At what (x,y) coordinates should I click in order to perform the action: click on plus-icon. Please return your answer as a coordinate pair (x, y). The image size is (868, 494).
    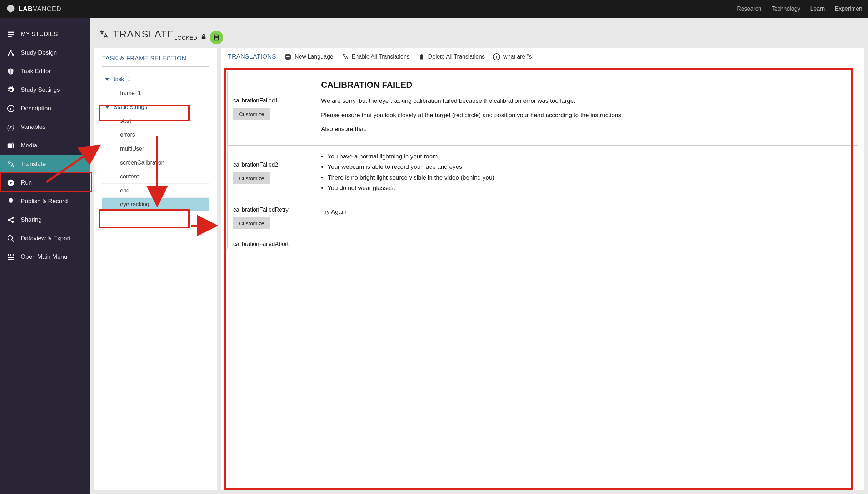
    Looking at the image, I should click on (288, 57).